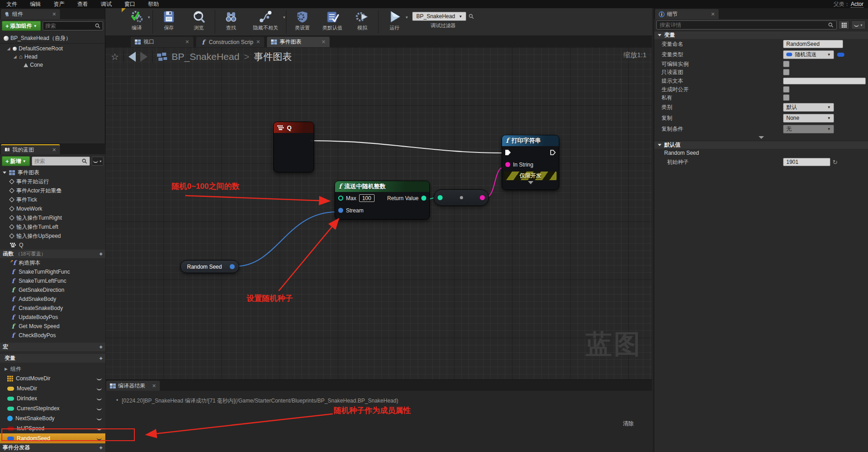 This screenshot has width=868, height=452. Describe the element at coordinates (628, 424) in the screenshot. I see `clear-log-button: 清除` at that location.